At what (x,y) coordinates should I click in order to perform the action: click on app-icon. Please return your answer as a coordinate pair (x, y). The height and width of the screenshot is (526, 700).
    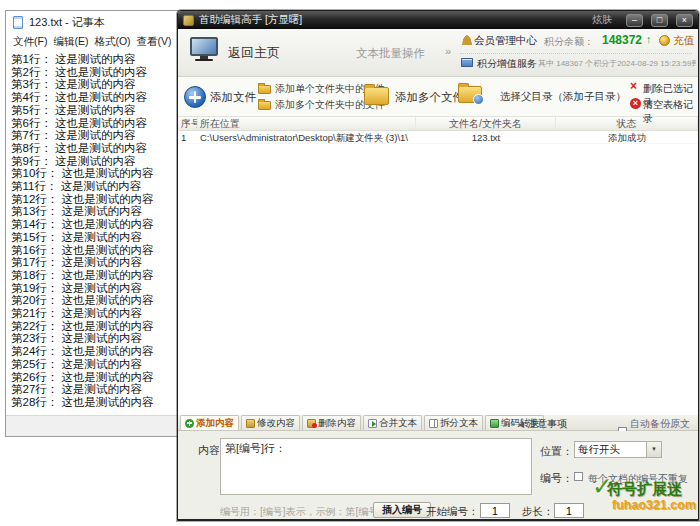
    Looking at the image, I should click on (188, 20).